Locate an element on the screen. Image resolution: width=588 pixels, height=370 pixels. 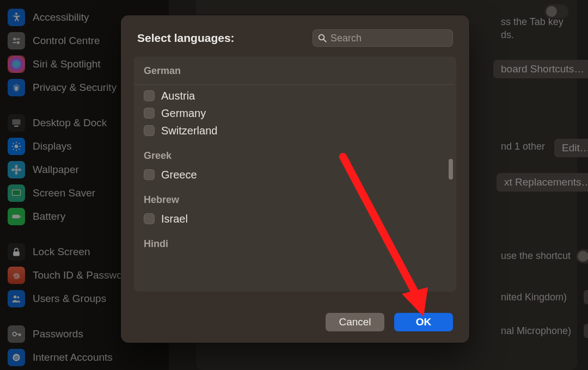
language-row: Austria is located at coordinates (294, 96).